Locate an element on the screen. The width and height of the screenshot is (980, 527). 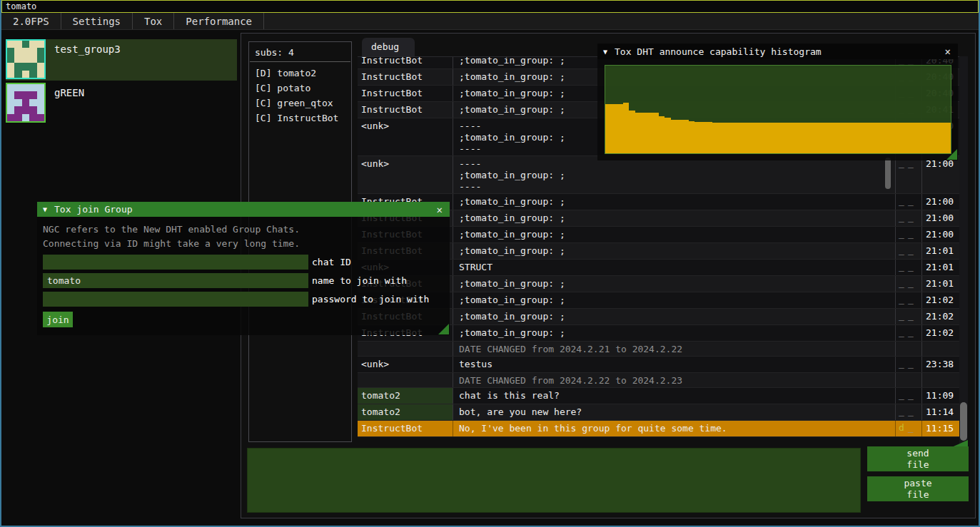
window-title: tomato is located at coordinates (21, 6).